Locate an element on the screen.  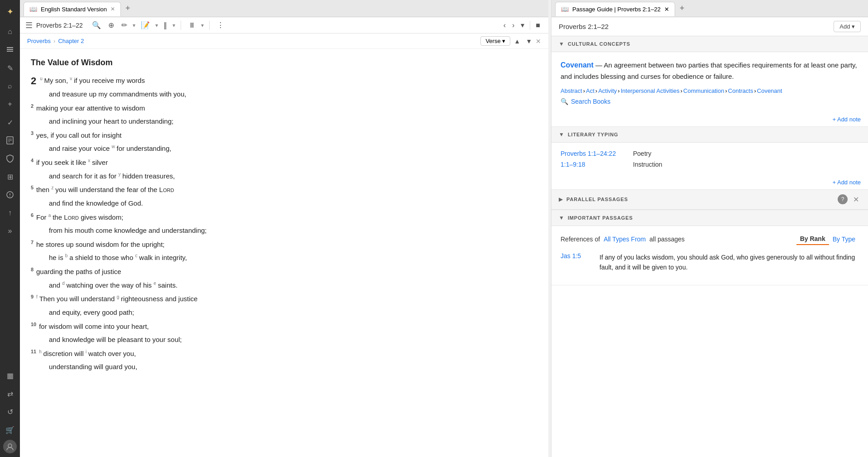
verse-down-button: ▼ is located at coordinates (529, 41).